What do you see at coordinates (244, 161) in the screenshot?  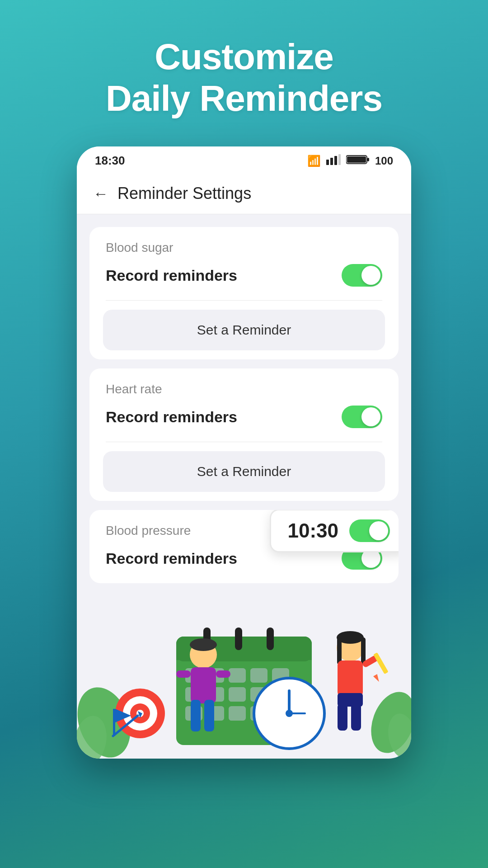 I see `status-bar: 18:30 📶 100` at bounding box center [244, 161].